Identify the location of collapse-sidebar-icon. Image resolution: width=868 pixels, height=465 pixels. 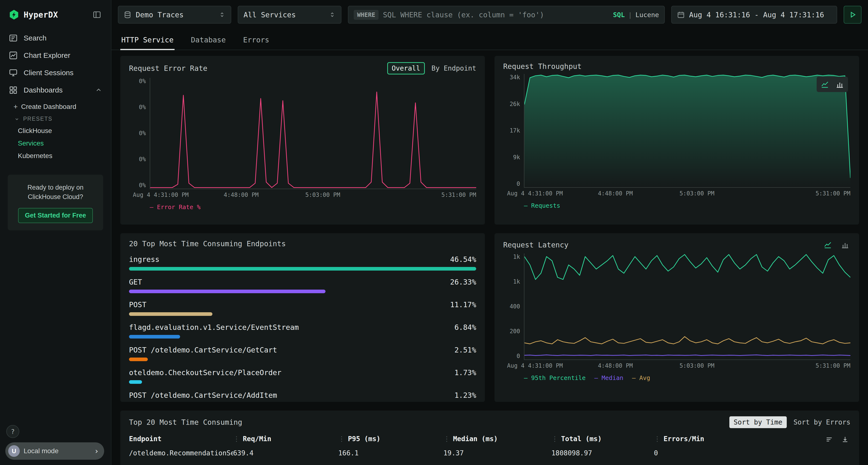
(97, 15).